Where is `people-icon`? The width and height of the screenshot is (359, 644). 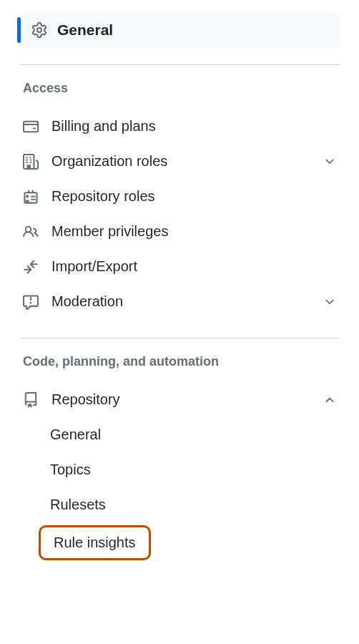 people-icon is located at coordinates (32, 232).